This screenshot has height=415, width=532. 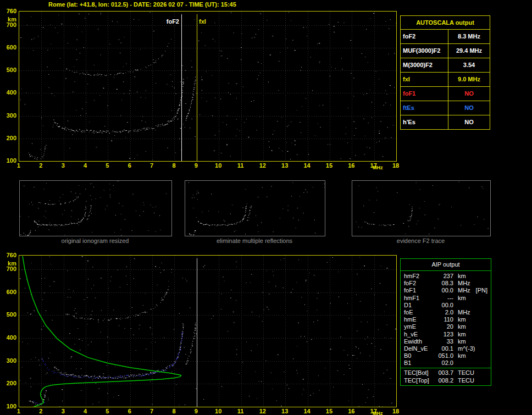 What do you see at coordinates (419, 312) in the screenshot?
I see `aip-row-label: foE` at bounding box center [419, 312].